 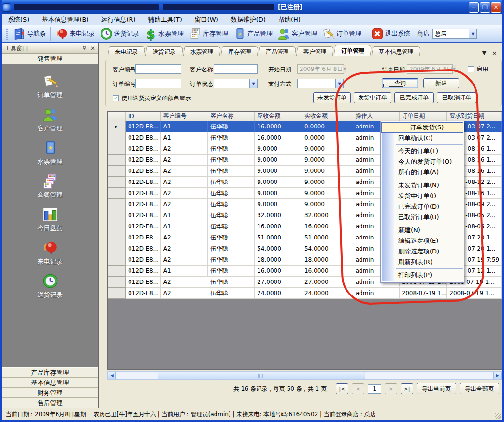 What do you see at coordinates (342, 34) in the screenshot?
I see `toolbar-order-button: 订单管理` at bounding box center [342, 34].